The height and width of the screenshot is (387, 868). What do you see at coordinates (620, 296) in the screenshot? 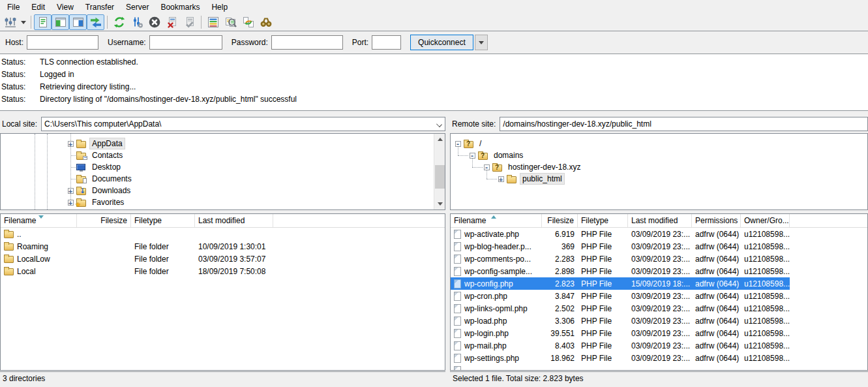
I see `file-row: wp-cron.php 3.847 PHP File 03/09/2019 23…` at bounding box center [620, 296].